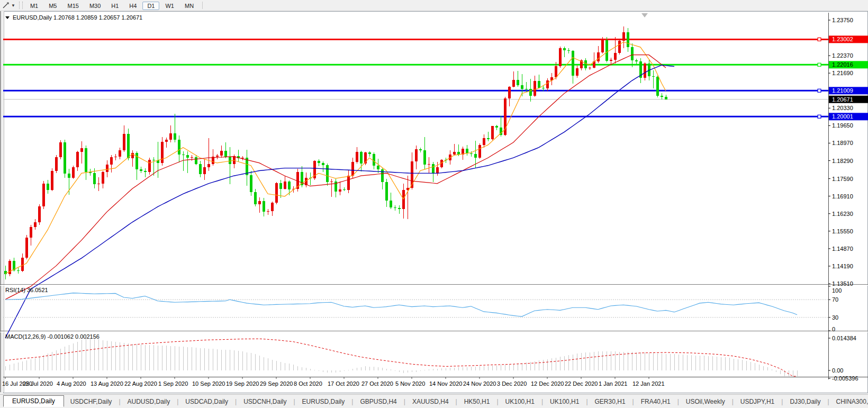  Describe the element at coordinates (844, 338) in the screenshot. I see `macd-axis-label: 0.014384` at that location.